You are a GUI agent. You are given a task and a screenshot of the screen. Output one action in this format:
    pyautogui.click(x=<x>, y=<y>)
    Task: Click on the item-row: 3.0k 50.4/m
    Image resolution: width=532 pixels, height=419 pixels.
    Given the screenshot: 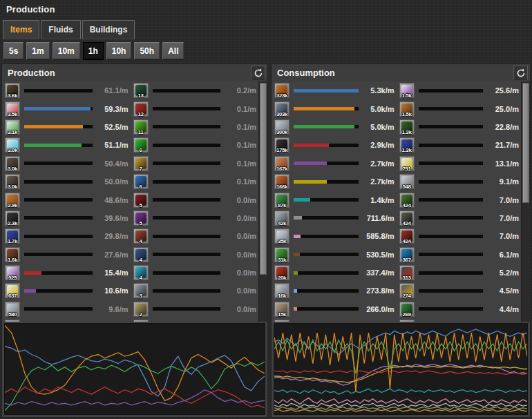 What is the action you would take?
    pyautogui.click(x=68, y=164)
    